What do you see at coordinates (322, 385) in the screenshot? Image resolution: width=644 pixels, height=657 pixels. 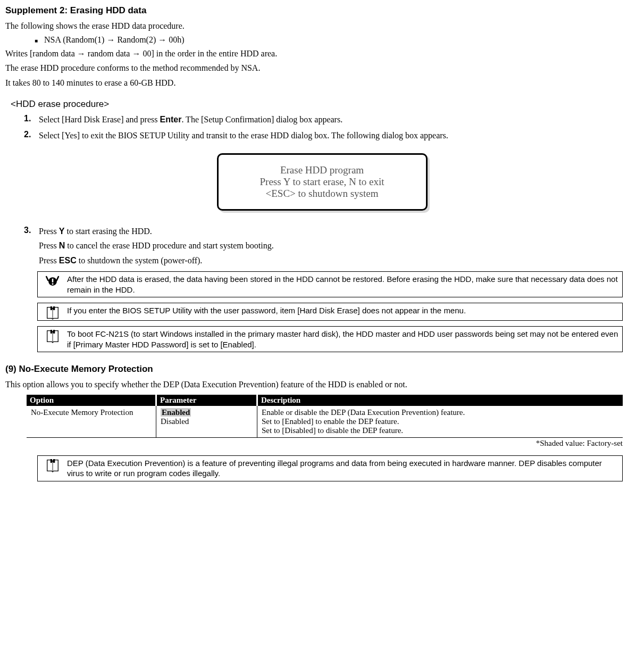 I see `section-9-intro: This option allows you to specify whethe…` at bounding box center [322, 385].